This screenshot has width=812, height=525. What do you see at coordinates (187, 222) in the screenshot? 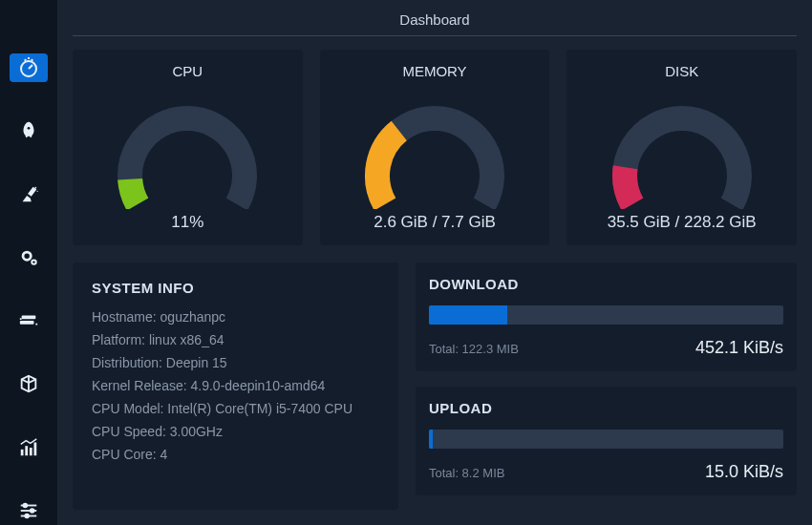
I see `cpu-value: 11%` at bounding box center [187, 222].